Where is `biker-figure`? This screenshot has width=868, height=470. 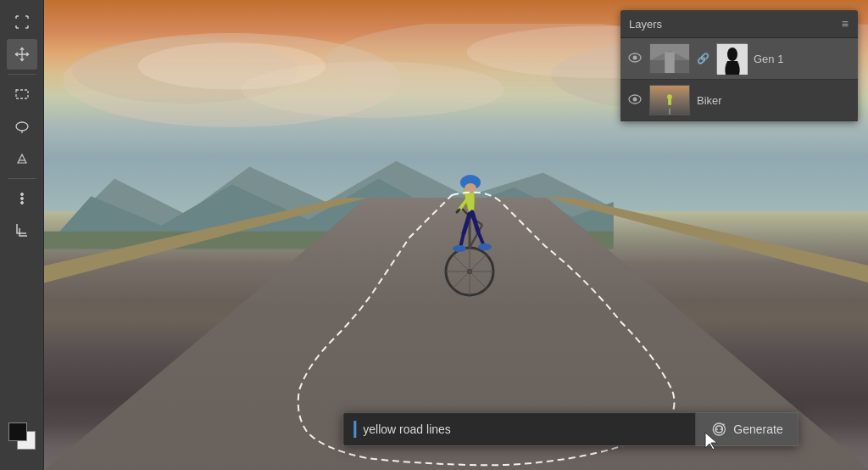
biker-figure is located at coordinates (470, 221).